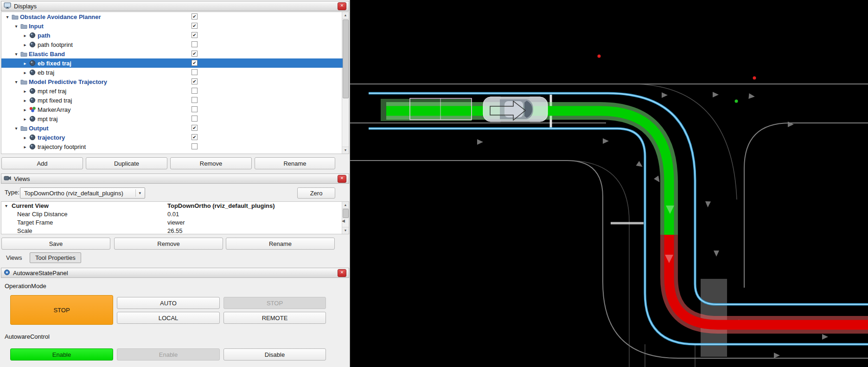  What do you see at coordinates (343, 221) in the screenshot?
I see `splitter-collapse-icon: ◀` at bounding box center [343, 221].